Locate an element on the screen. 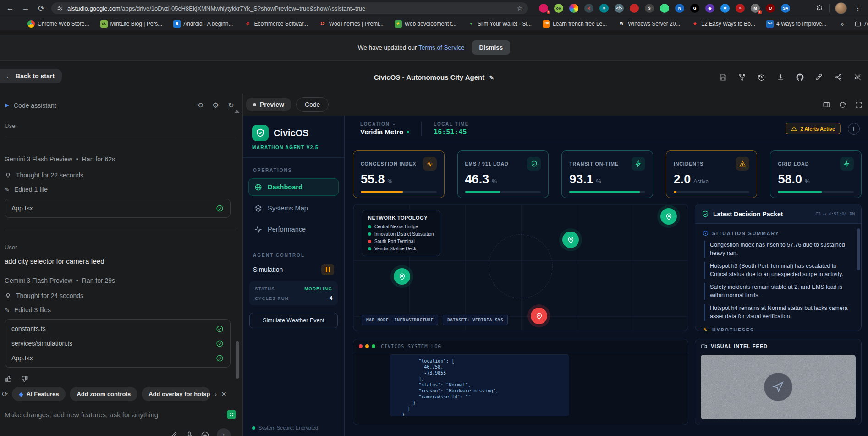 This screenshot has height=436, width=868. extension-icon: N is located at coordinates (680, 8).